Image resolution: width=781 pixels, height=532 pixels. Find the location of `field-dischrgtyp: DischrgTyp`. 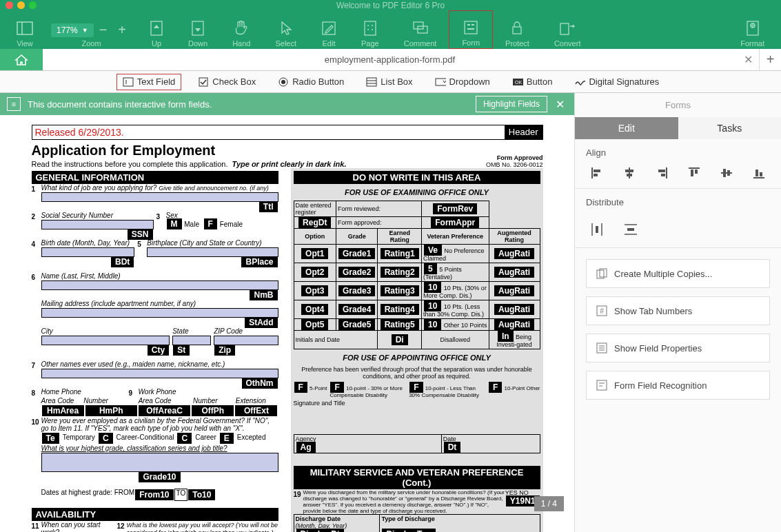

field-dischrgtyp: DischrgTyp is located at coordinates (408, 531).